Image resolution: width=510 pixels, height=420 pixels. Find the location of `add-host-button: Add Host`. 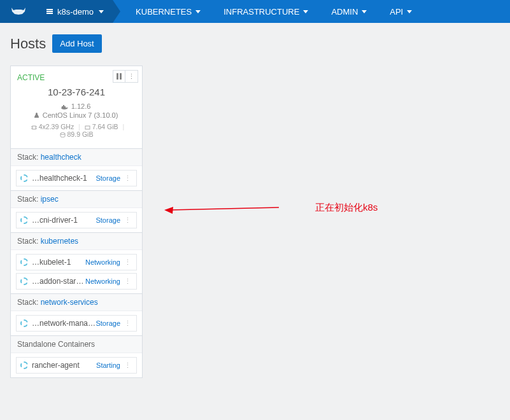

add-host-button: Add Host is located at coordinates (76, 43).